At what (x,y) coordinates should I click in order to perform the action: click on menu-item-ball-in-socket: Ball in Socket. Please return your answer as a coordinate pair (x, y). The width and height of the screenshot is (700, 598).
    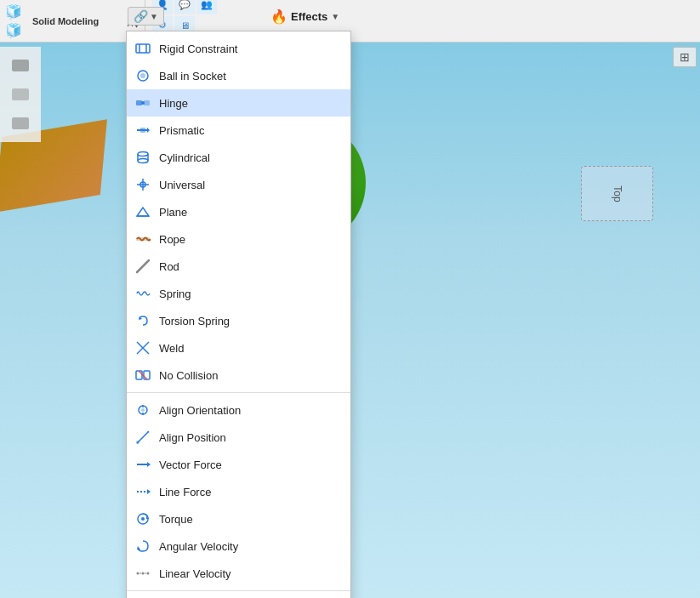
    Looking at the image, I should click on (238, 76).